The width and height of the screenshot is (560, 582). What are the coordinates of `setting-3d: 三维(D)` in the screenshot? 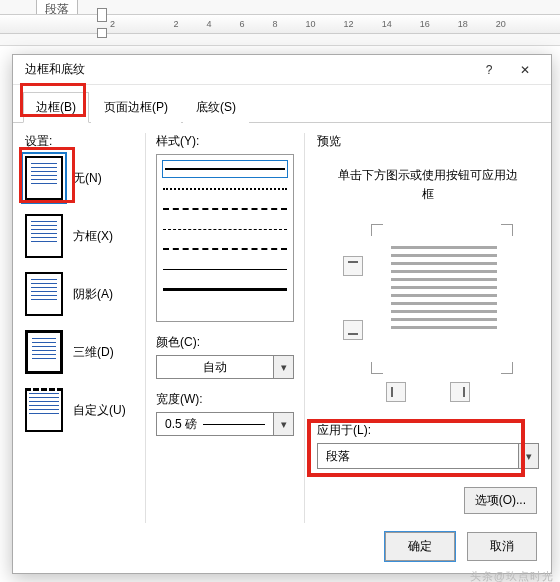 It's located at (85, 352).